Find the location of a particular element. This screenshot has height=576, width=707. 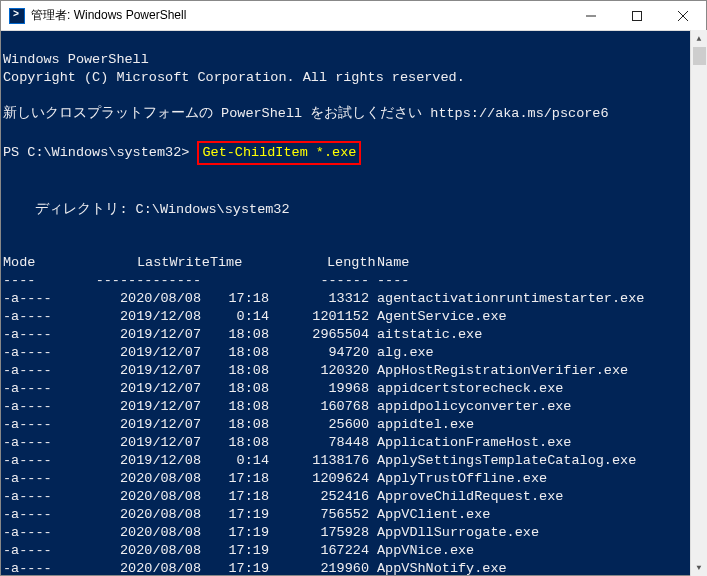

cell-length: 78448 is located at coordinates (319, 443).